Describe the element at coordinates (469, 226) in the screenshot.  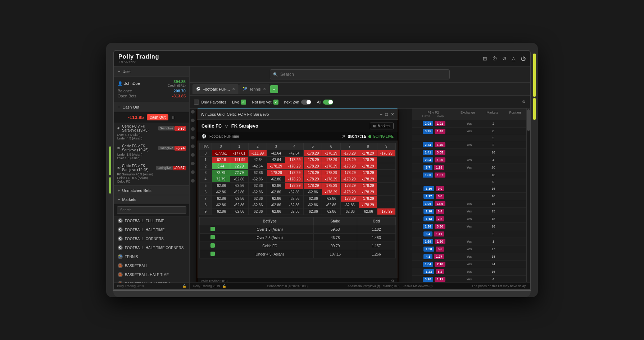
I see `table-row: 1.36 3.50 Yes 16` at that location.